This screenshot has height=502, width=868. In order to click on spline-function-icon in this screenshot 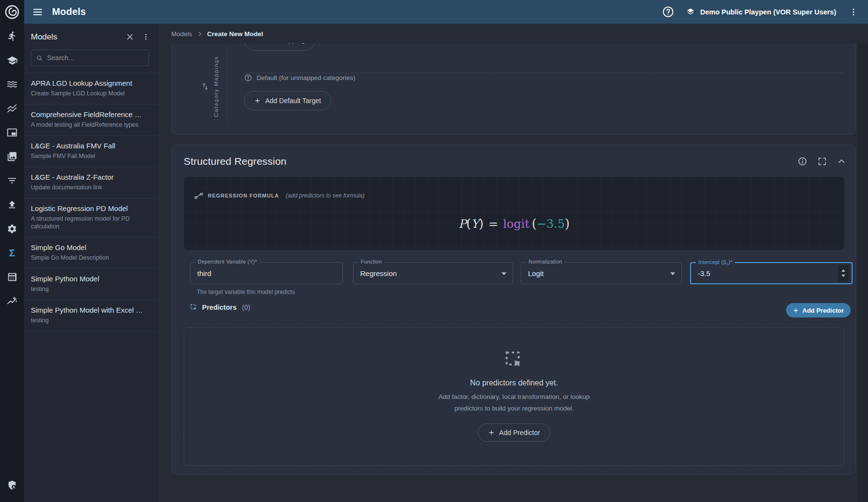, I will do `click(199, 196)`.